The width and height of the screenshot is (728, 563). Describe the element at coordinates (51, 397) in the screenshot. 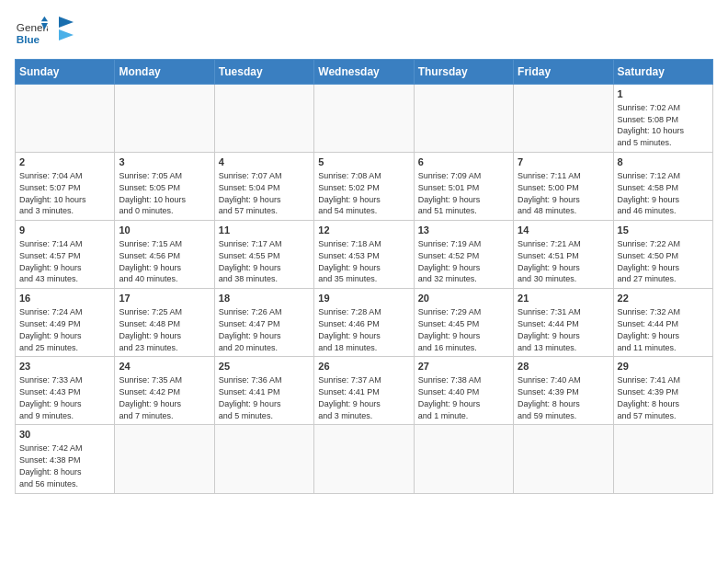

I see `day-info: Sunrise: 7:33 AM Sunset: 4:43 PM Dayligh…` at that location.